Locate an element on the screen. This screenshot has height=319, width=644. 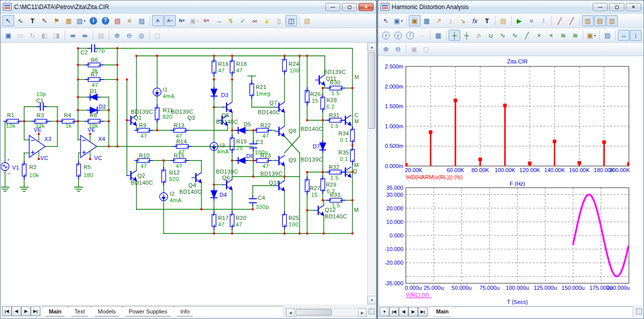
show-node-names-toggle: A is located at coordinates (158, 21).